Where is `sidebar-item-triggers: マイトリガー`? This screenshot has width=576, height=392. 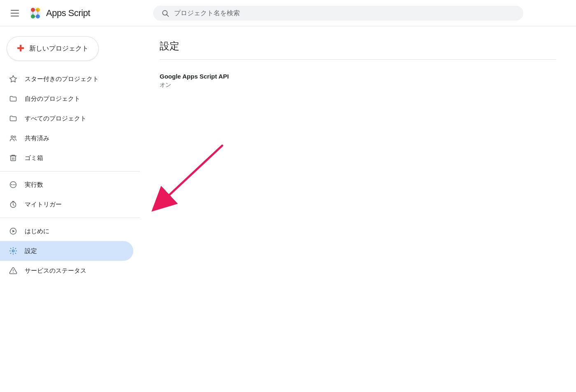
sidebar-item-triggers: マイトリガー is located at coordinates (67, 204).